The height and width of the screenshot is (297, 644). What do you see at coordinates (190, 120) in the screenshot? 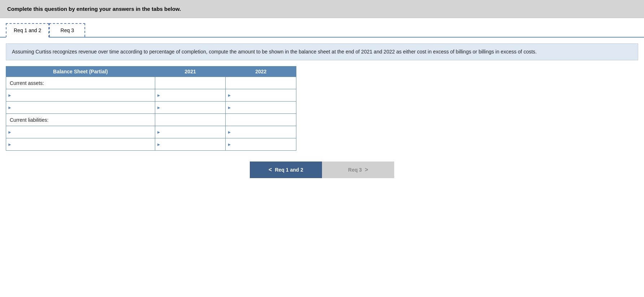
I see `current-liabilities-2021-cell` at bounding box center [190, 120].